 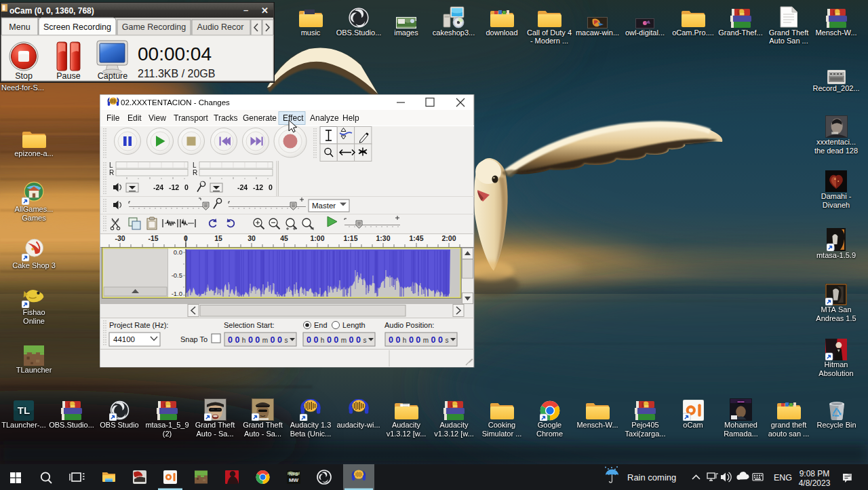 I want to click on svg-text: Effect, so click(x=293, y=118).